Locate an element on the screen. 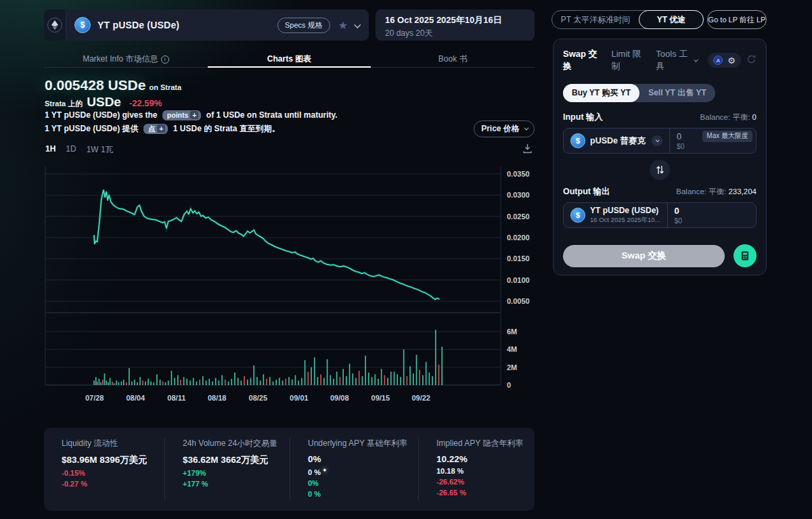 The height and width of the screenshot is (519, 812). pt-yt-toggle: PT 太平洋标准时间 YT 优途 is located at coordinates (628, 20).